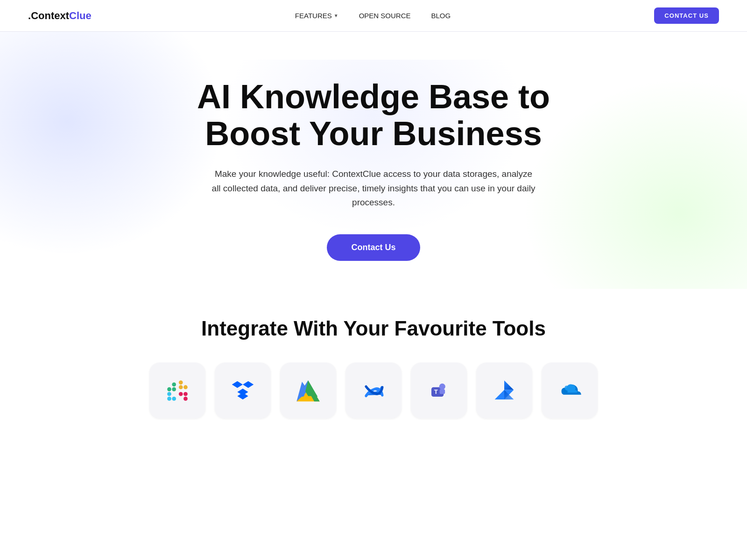  Describe the element at coordinates (570, 391) in the screenshot. I see `onedrive-icon` at that location.